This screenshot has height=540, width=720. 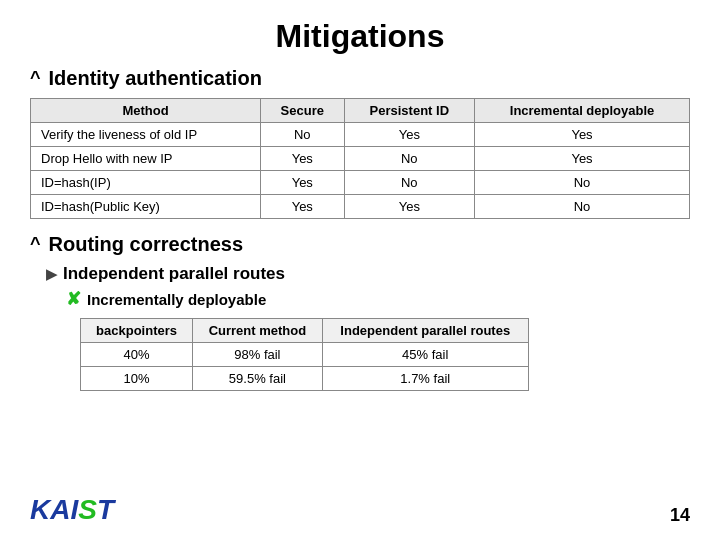 I want to click on row4-method: ID=hash(Public Key), so click(x=146, y=207).